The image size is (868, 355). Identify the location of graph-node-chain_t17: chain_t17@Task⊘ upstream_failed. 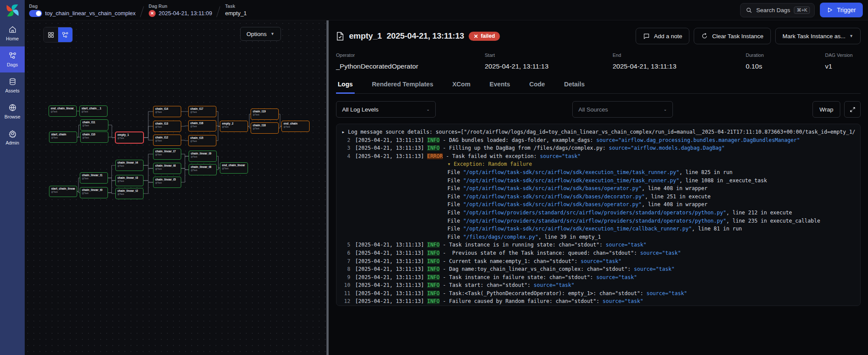
(202, 112).